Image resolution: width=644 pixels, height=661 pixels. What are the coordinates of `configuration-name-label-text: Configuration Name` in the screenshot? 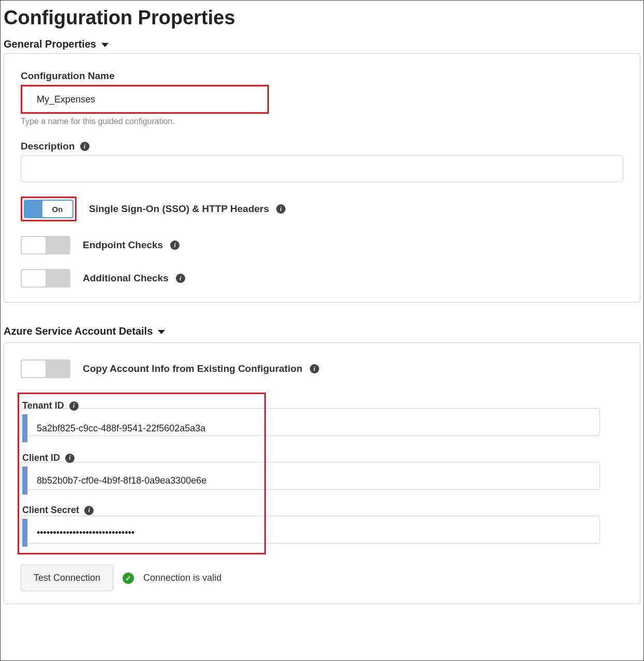 It's located at (68, 76).